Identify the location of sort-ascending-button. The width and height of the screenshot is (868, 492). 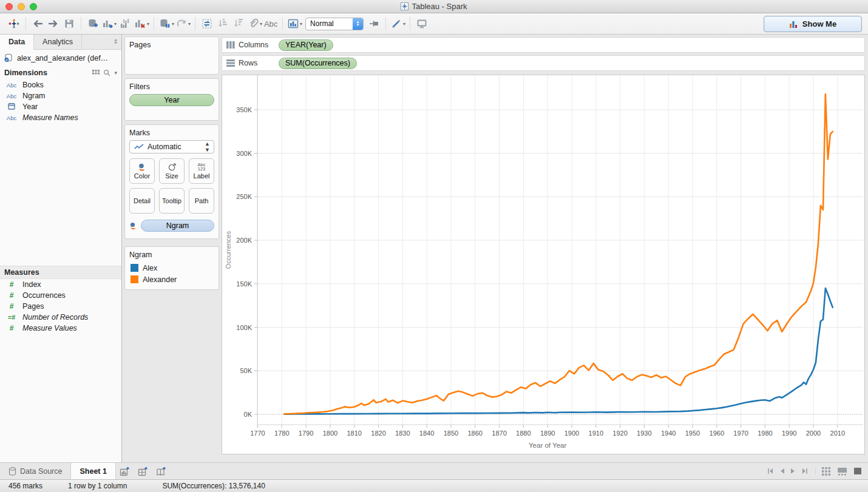
(223, 24).